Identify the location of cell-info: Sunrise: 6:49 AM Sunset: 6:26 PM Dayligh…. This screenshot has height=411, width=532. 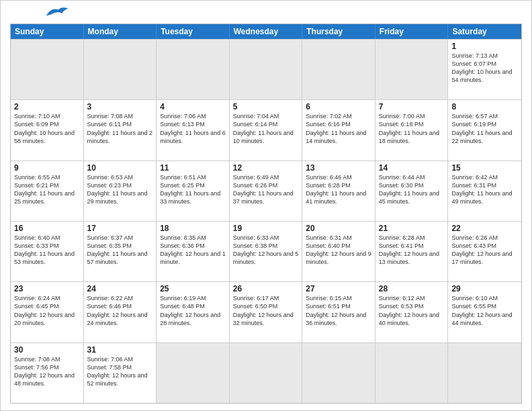
(266, 189).